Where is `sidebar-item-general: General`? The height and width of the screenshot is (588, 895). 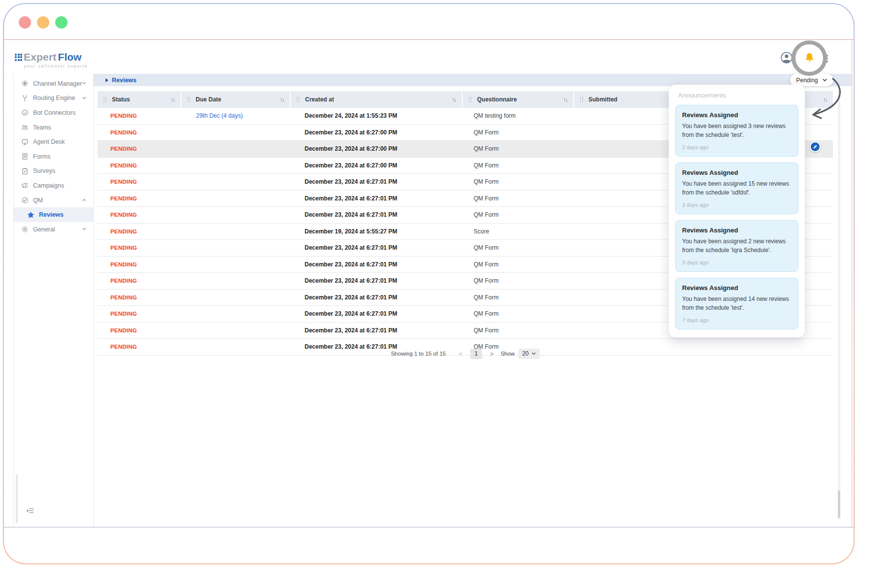
sidebar-item-general: General is located at coordinates (53, 229).